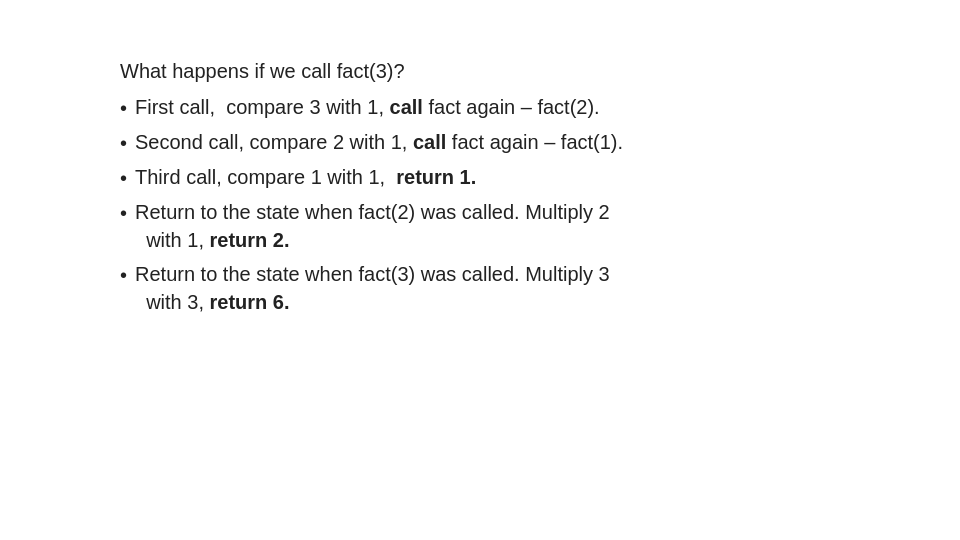 Image resolution: width=960 pixels, height=540 pixels. I want to click on list-item: • Third call, compare 1 with 1, return 1…, so click(480, 178).